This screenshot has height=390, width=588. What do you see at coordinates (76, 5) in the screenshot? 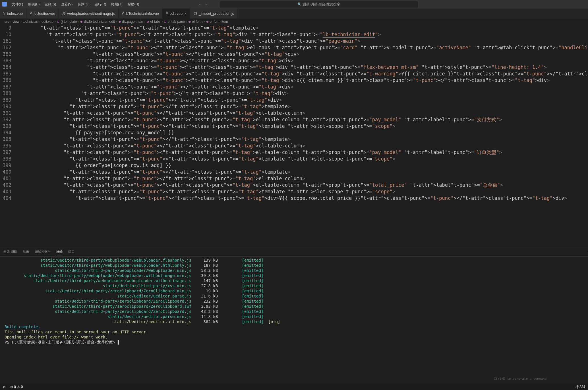
I see `menu-bar: 文件(F)编辑(E)选择(S)查看(V)转到(G)运行(R)终端(T)帮助(H)` at bounding box center [76, 5].